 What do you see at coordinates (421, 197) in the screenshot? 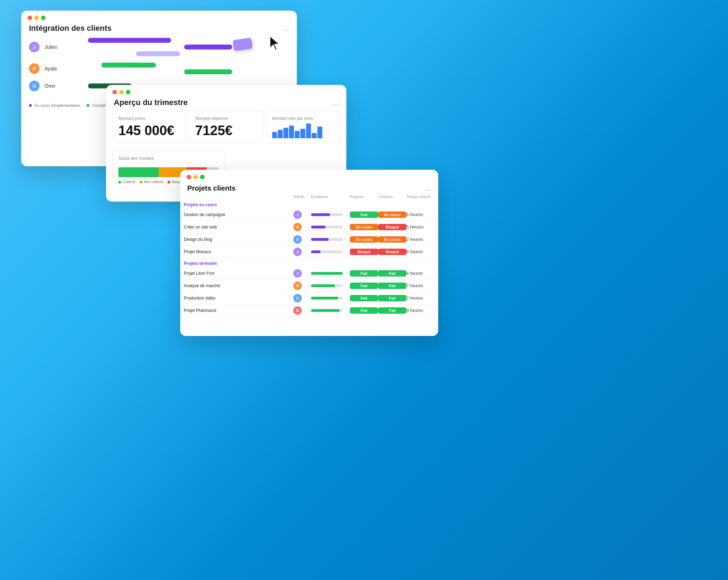
I see `col-temps: Temps estimé` at bounding box center [421, 197].